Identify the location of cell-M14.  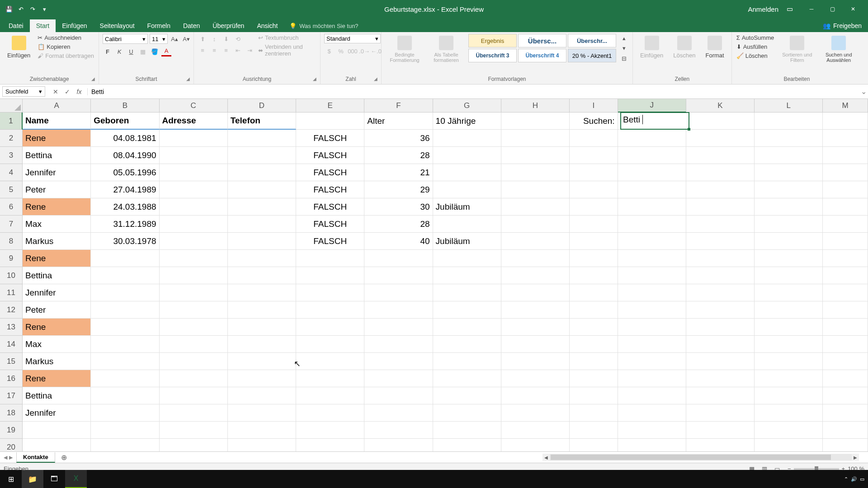
(845, 344).